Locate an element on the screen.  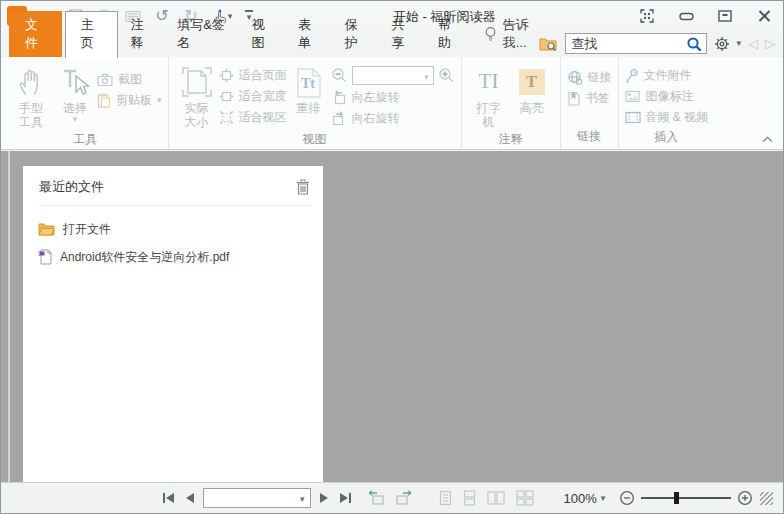
recent-files-list: 打开文件 Android软件安全与逆向分析.pdf is located at coordinates (173, 238).